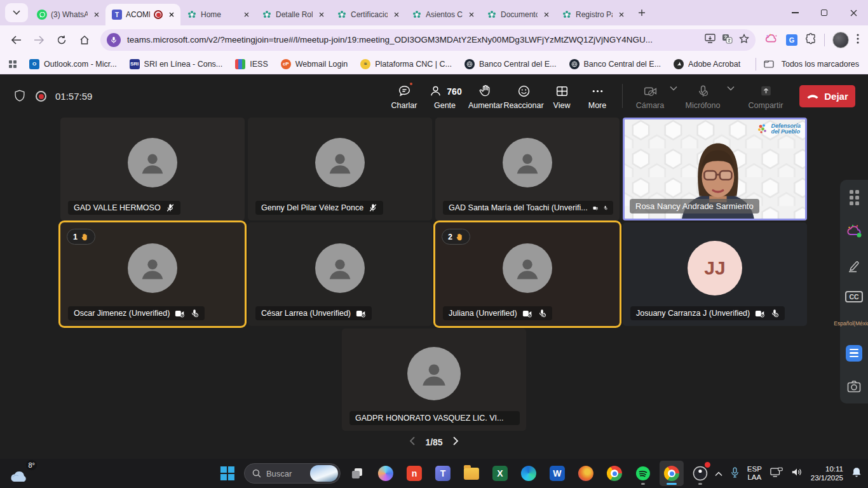  Describe the element at coordinates (776, 474) in the screenshot. I see `tray-cast-icon` at that location.